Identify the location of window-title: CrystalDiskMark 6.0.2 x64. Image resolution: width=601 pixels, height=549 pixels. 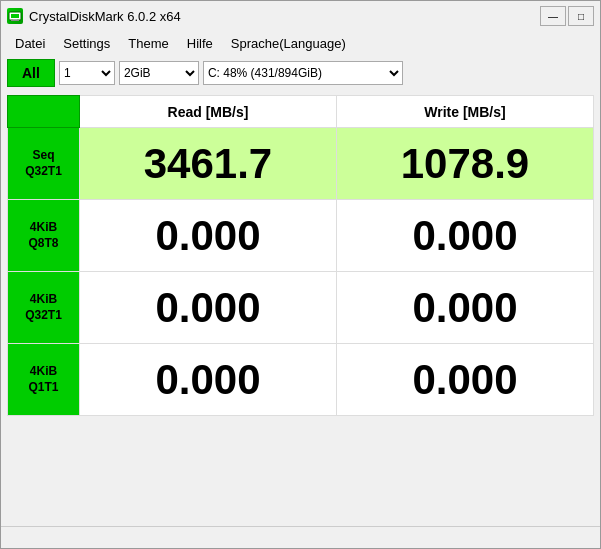
(105, 16).